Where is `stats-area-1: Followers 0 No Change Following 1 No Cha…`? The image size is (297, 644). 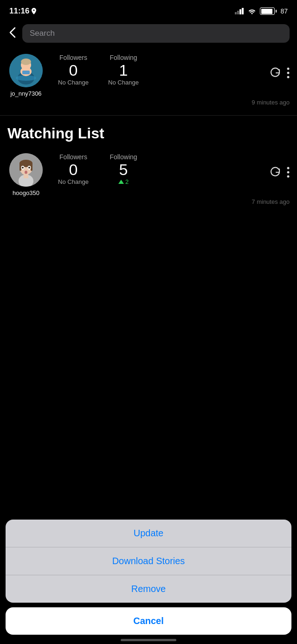 stats-area-1: Followers 0 No Change Following 1 No Cha… is located at coordinates (170, 70).